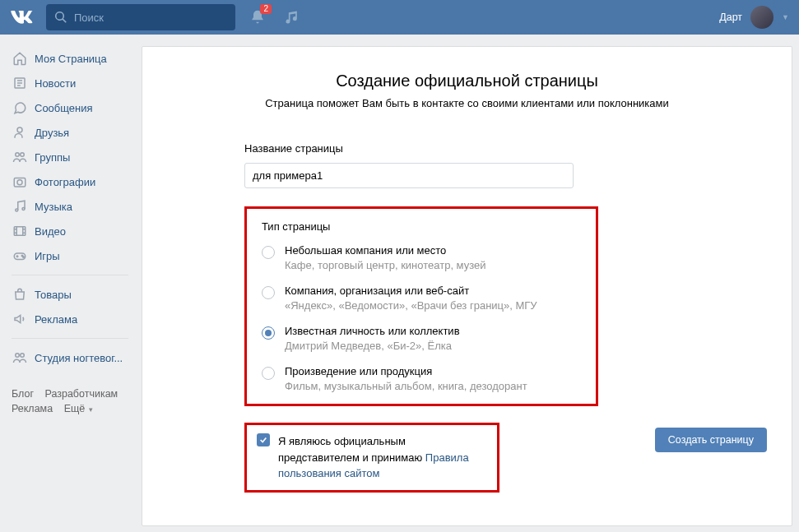  Describe the element at coordinates (258, 17) in the screenshot. I see `notifications-button: 2` at that location.